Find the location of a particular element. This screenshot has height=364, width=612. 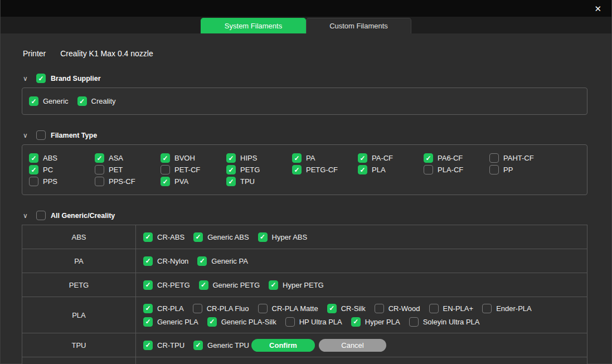

filament-checkbox-item: Generic PLA-Silk is located at coordinates (242, 322).